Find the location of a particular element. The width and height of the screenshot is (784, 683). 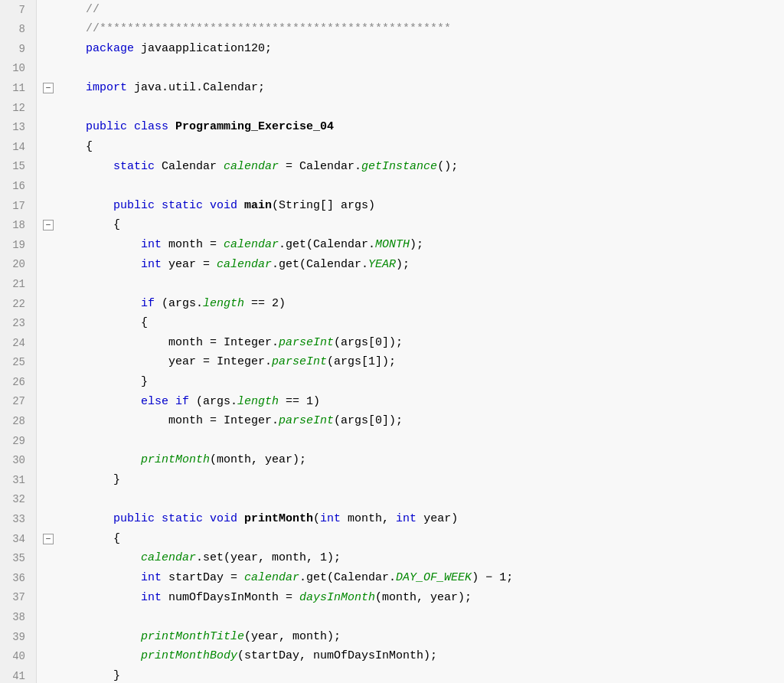

line-number: 20 is located at coordinates (18, 265).